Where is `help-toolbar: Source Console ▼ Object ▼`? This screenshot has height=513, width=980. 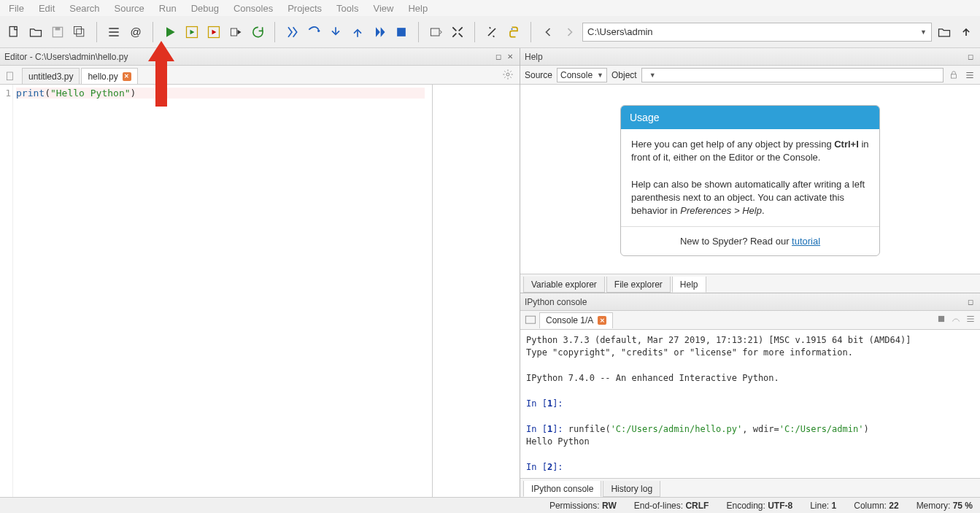 help-toolbar: Source Console ▼ Object ▼ is located at coordinates (750, 75).